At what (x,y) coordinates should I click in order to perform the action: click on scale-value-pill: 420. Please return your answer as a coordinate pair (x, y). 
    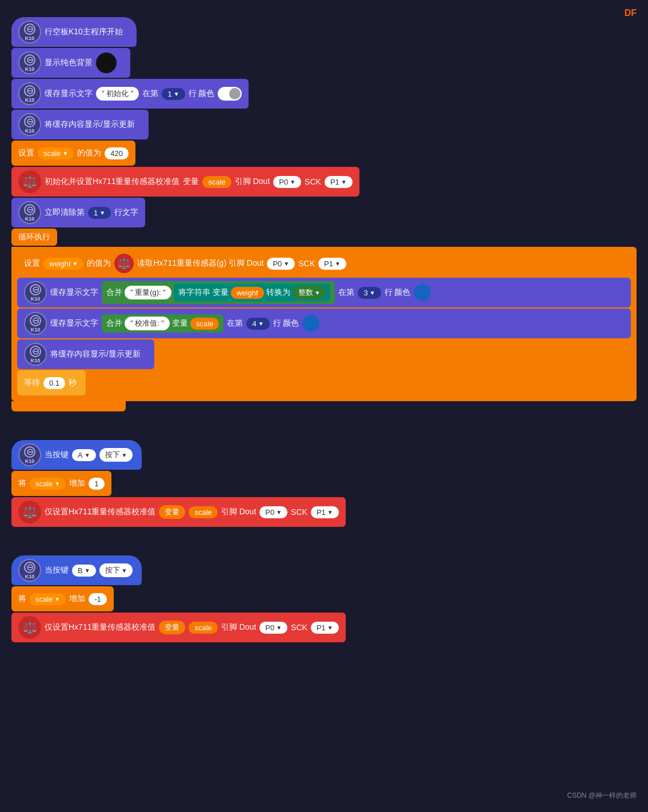
    Looking at the image, I should click on (117, 153).